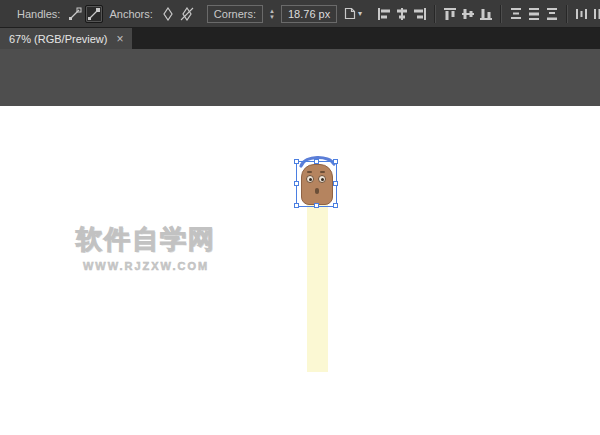 The width and height of the screenshot is (600, 435). What do you see at coordinates (450, 14) in the screenshot?
I see `align-top-button` at bounding box center [450, 14].